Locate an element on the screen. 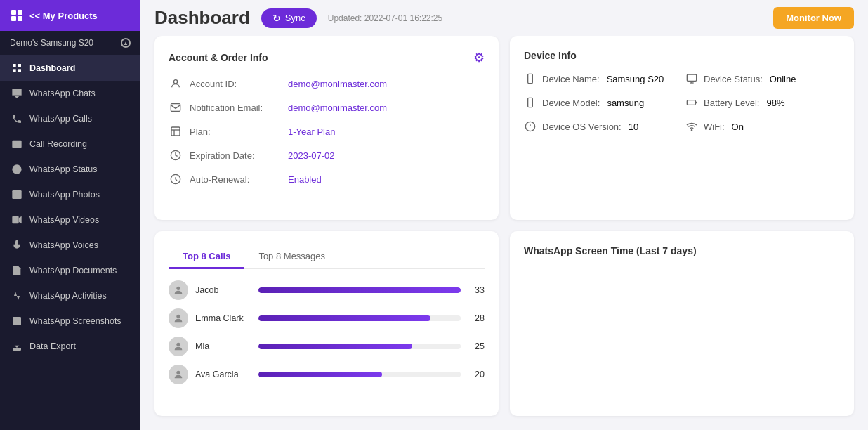  device-model-icon is located at coordinates (530, 103).